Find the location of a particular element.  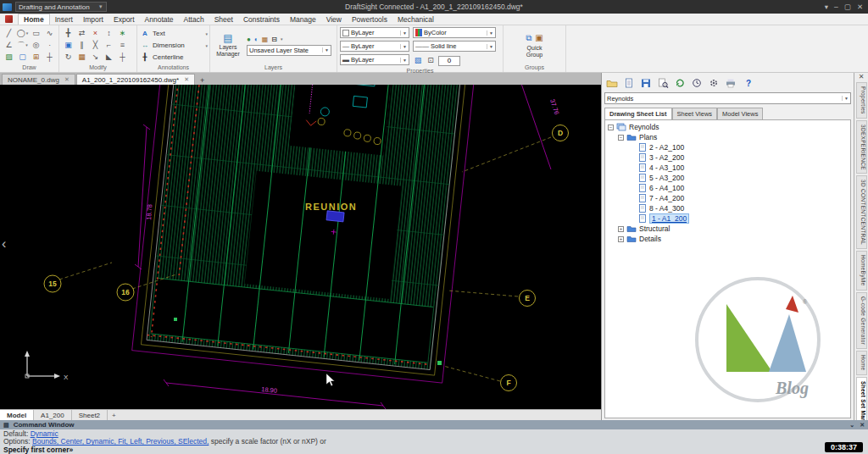

sheet-set-combo: Reynolds ▼ is located at coordinates (727, 98).